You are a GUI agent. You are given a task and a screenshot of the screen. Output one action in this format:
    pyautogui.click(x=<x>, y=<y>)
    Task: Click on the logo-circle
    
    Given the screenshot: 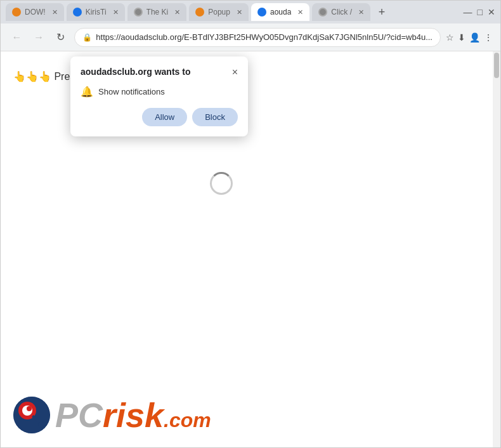 What is the action you would take?
    pyautogui.click(x=32, y=415)
    